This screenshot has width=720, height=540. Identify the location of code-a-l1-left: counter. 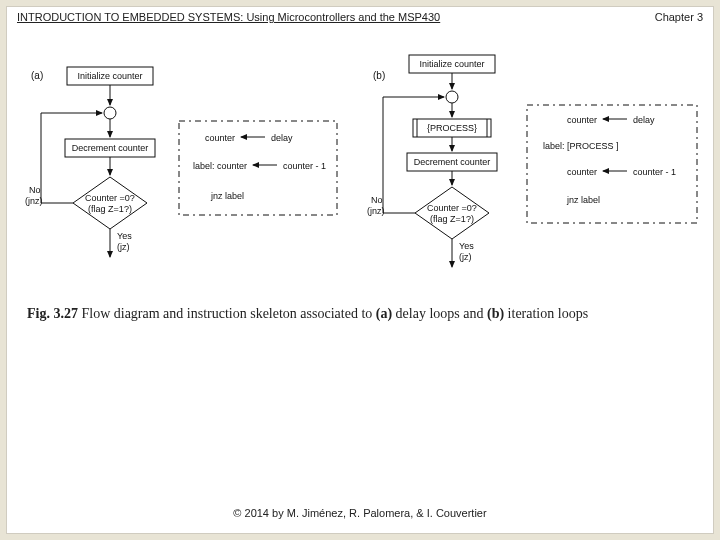
(220, 138).